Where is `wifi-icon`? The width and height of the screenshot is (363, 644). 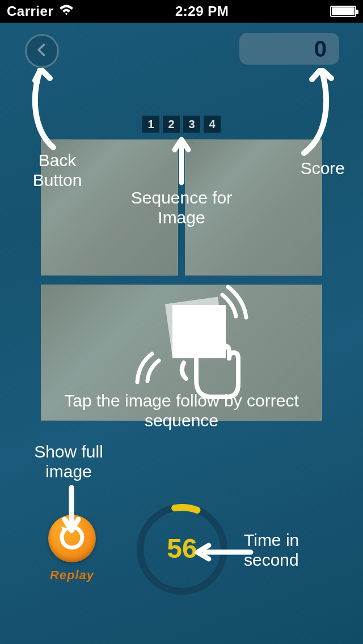 wifi-icon is located at coordinates (66, 11).